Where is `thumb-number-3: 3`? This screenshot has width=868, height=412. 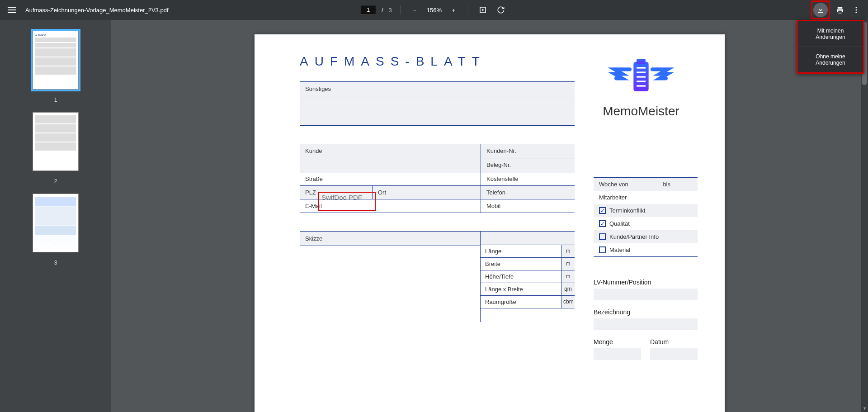
thumb-number-3: 3 is located at coordinates (56, 263).